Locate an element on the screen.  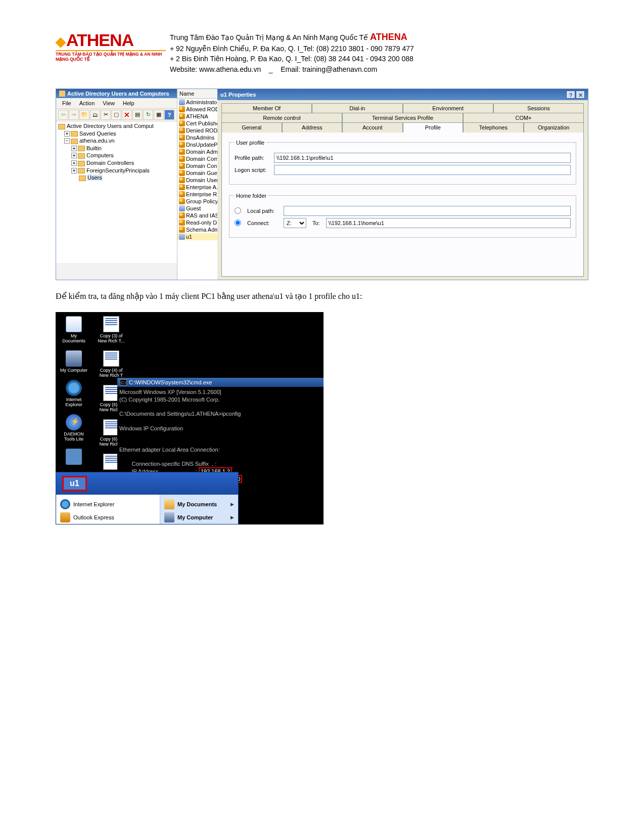
list-item: Denied ROD.. is located at coordinates (197, 130).